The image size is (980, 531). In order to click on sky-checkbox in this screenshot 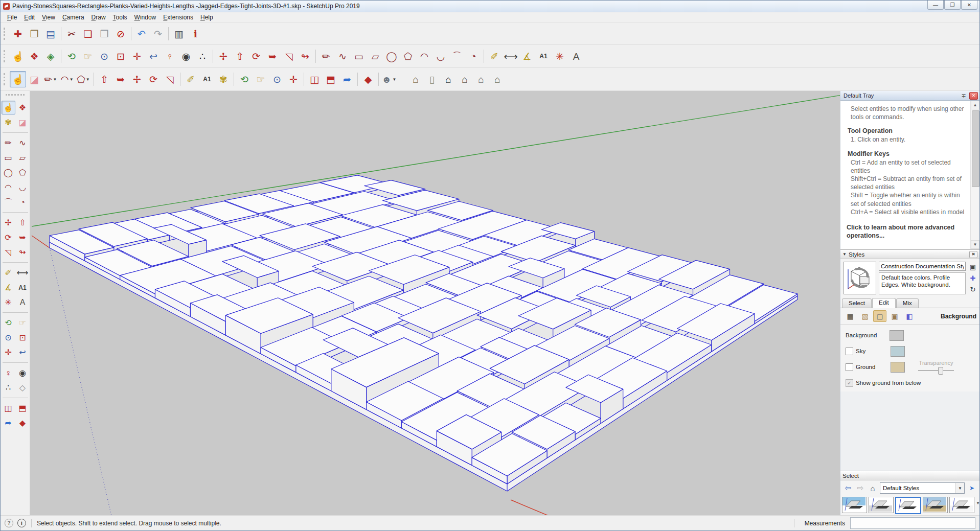, I will do `click(850, 352)`.